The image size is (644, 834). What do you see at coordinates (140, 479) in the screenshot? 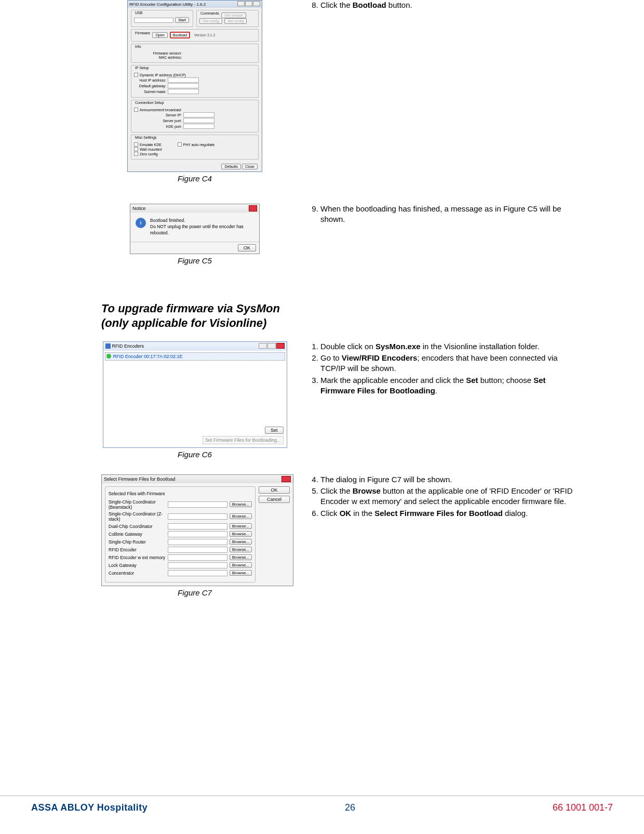
I see `dialog-title: Select Firmware Files for Bootload` at bounding box center [140, 479].